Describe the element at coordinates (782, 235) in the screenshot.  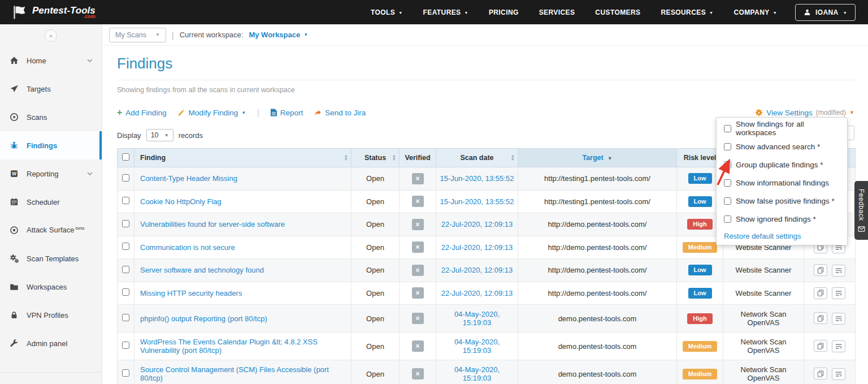
I see `restore-default-settings-link: Restore default settings` at that location.